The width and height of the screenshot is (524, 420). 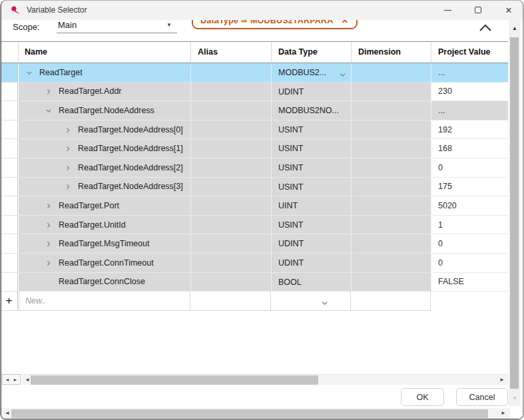 What do you see at coordinates (311, 301) in the screenshot?
I see `new-data-type-cell` at bounding box center [311, 301].